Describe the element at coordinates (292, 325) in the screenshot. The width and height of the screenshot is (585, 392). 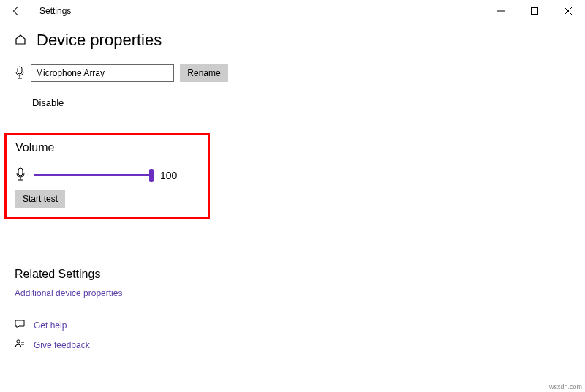
I see `get-help-row: Get help` at that location.